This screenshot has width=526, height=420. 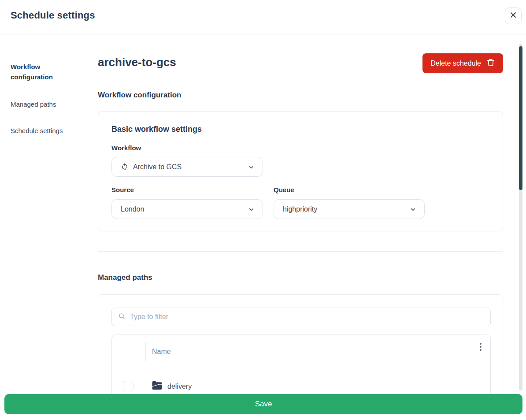 What do you see at coordinates (53, 15) in the screenshot?
I see `modal-title: Schedule settings` at bounding box center [53, 15].